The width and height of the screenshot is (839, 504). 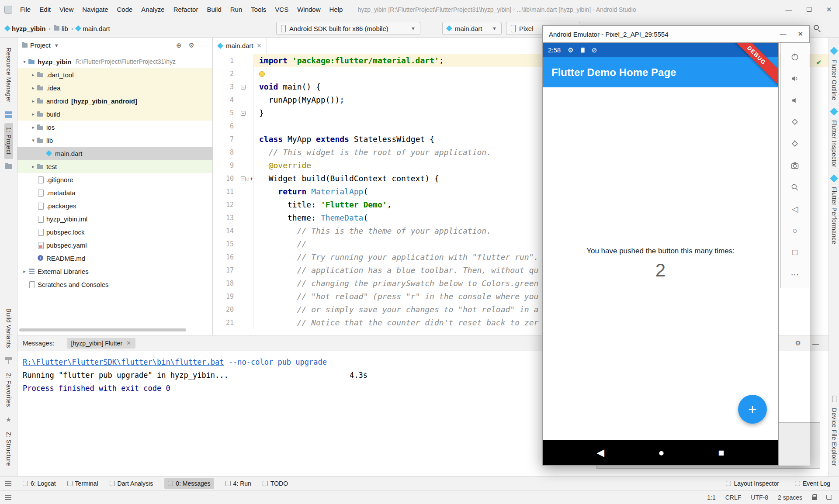 What do you see at coordinates (829, 497) in the screenshot?
I see `notifications-icon` at bounding box center [829, 497].